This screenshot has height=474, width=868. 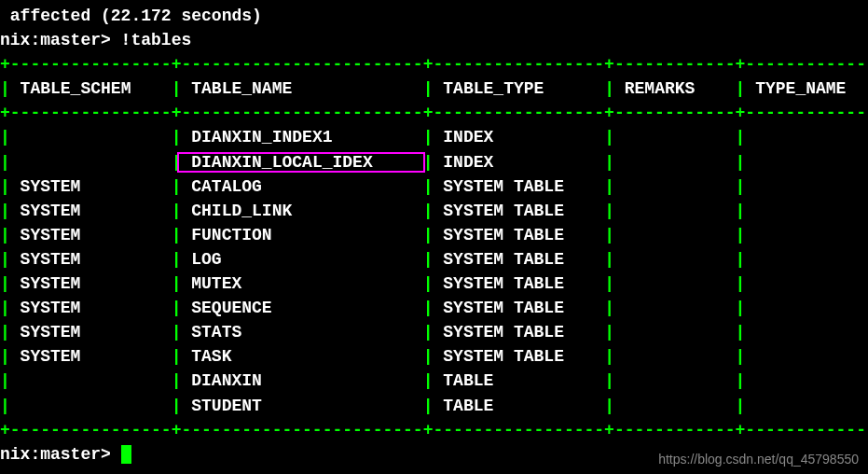 What do you see at coordinates (434, 406) in the screenshot?
I see `table-row: | | STUDENT | TABLE | | |` at bounding box center [434, 406].